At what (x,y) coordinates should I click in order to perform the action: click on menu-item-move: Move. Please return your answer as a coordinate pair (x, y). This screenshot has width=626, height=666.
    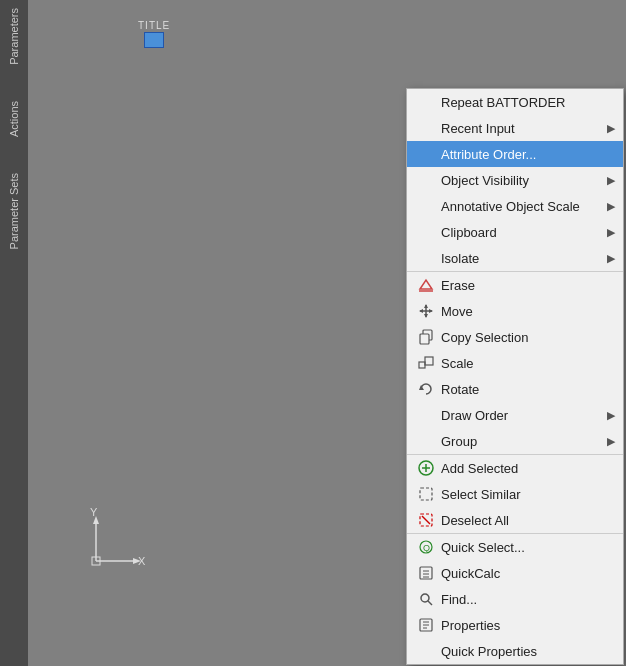
    Looking at the image, I should click on (515, 311).